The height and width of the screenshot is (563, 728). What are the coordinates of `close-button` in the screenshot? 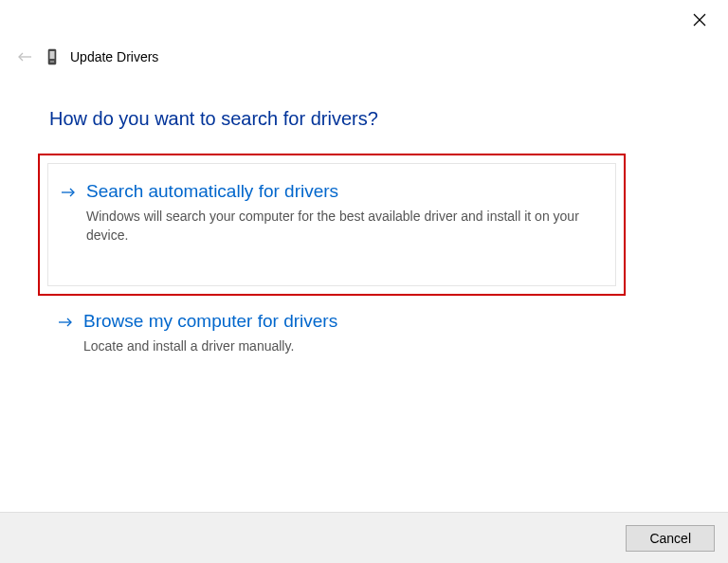 It's located at (700, 21).